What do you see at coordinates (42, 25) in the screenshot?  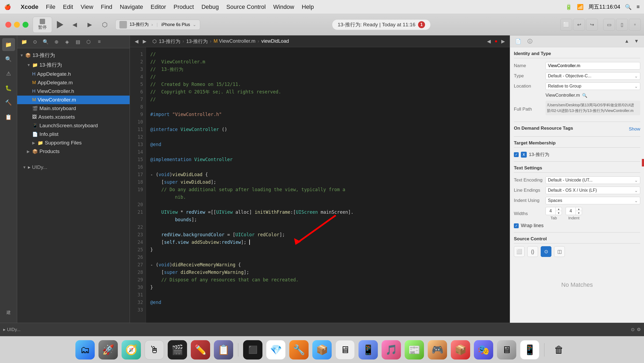 I see `stop-button: 暂停` at bounding box center [42, 25].